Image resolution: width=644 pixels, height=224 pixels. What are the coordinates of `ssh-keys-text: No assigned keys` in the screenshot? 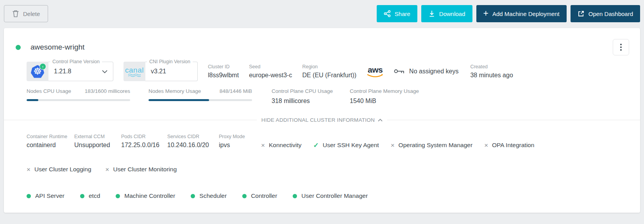 It's located at (434, 71).